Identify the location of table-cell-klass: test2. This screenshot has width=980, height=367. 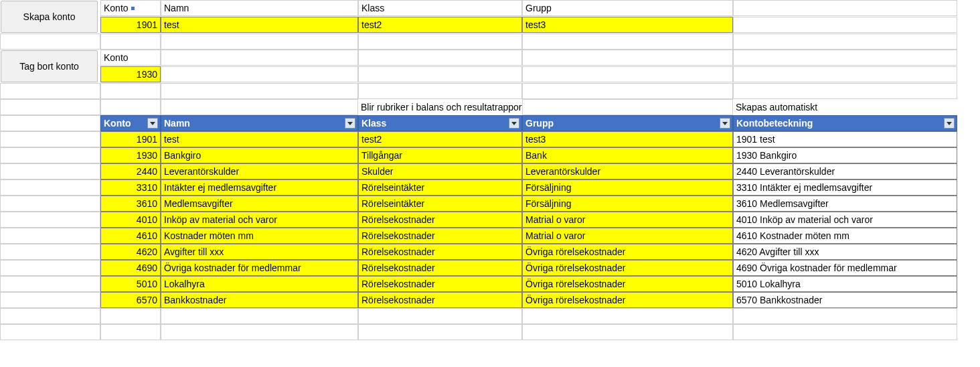
(440, 139).